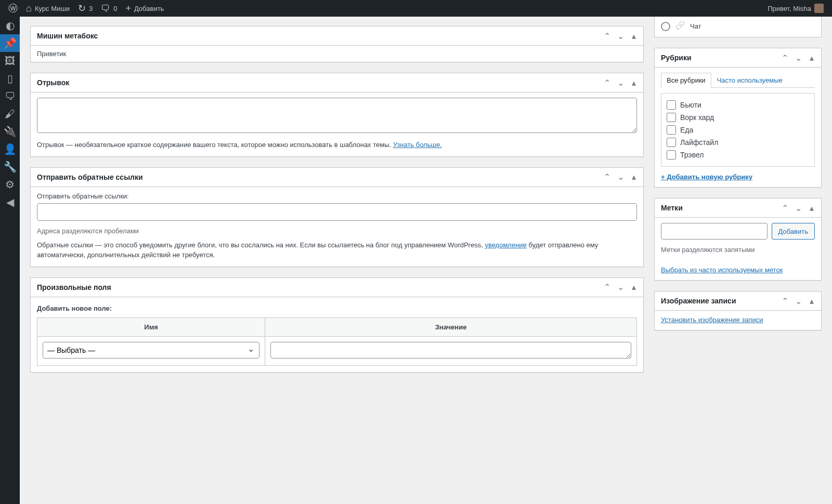 This screenshot has height=504, width=832. I want to click on avatar, so click(819, 8).